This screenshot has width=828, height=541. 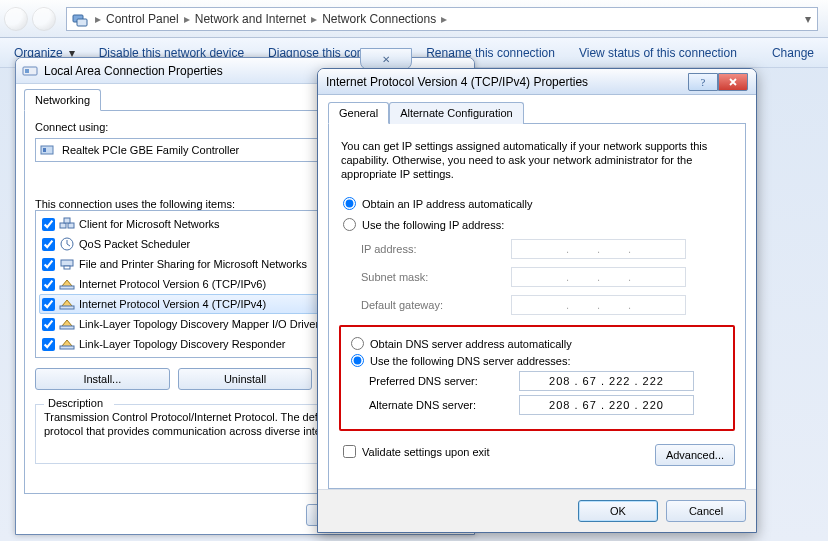 What do you see at coordinates (44, 19) in the screenshot?
I see `nav-forward-button` at bounding box center [44, 19].